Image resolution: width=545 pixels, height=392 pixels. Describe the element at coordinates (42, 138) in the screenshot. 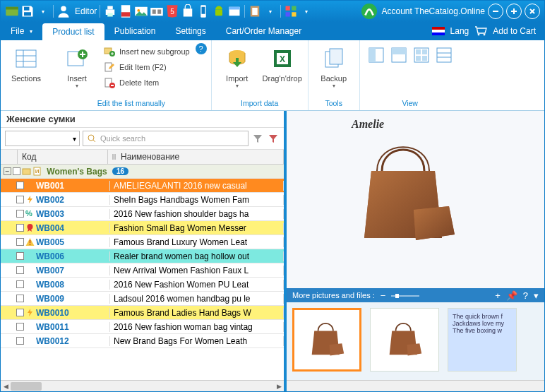

I see `filter-combo: ▾` at that location.